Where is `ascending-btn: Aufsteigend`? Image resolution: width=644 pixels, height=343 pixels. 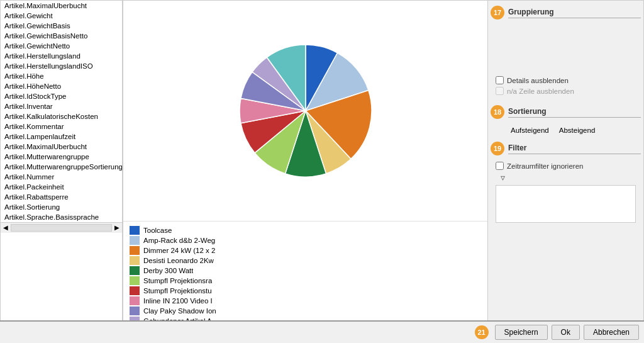 ascending-btn: Aufsteigend is located at coordinates (530, 130).